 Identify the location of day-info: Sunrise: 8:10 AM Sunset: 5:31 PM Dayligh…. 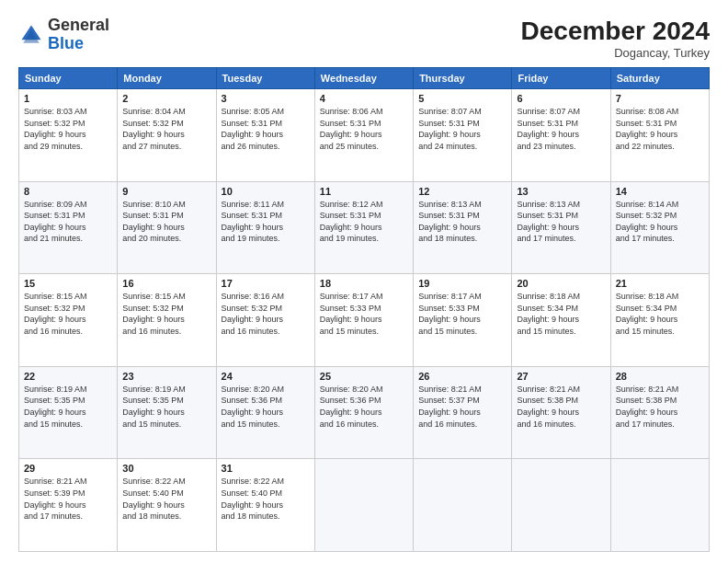
(166, 222).